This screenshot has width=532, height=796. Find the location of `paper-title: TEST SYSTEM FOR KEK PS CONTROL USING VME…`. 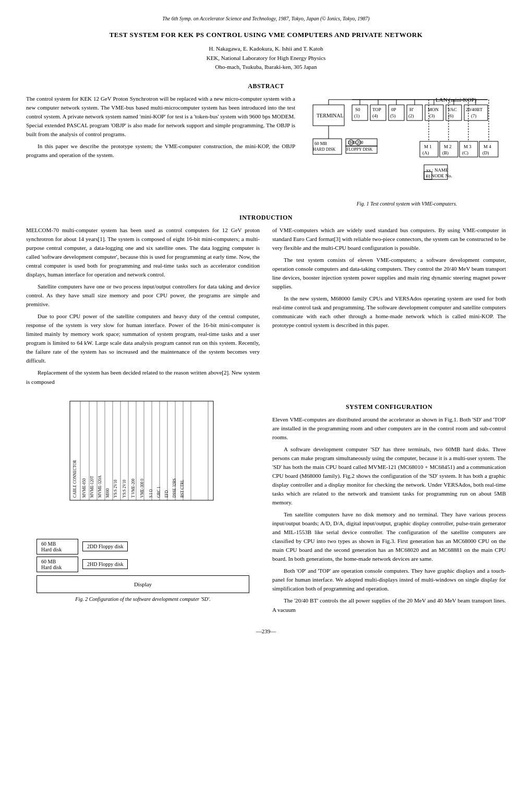

paper-title: TEST SYSTEM FOR KEK PS CONTROL USING VME… is located at coordinates (266, 35).